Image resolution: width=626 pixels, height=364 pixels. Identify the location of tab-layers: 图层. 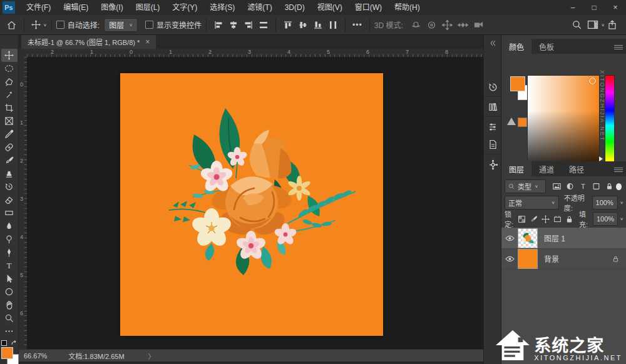
(516, 169).